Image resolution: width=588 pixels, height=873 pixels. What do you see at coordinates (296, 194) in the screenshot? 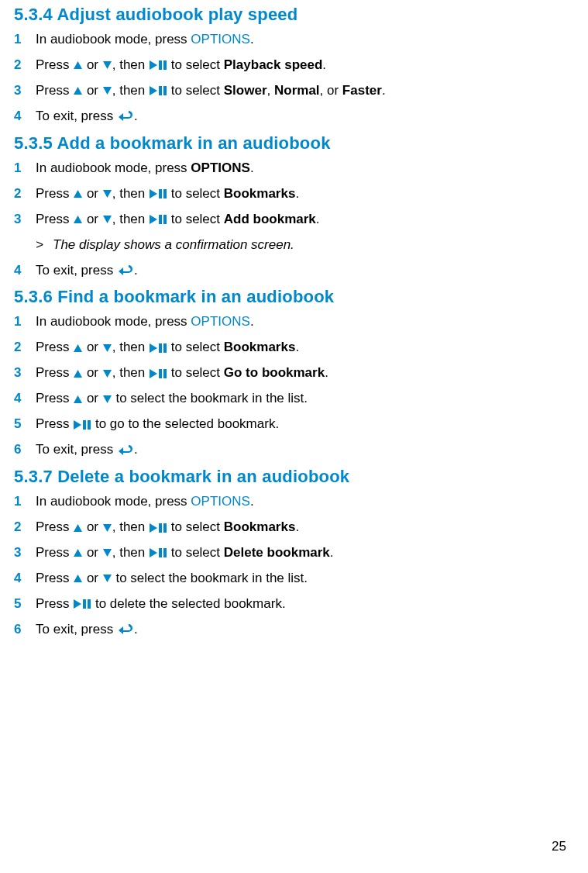
I see `step-body: Press or , then to select Bookmarks.` at bounding box center [296, 194].